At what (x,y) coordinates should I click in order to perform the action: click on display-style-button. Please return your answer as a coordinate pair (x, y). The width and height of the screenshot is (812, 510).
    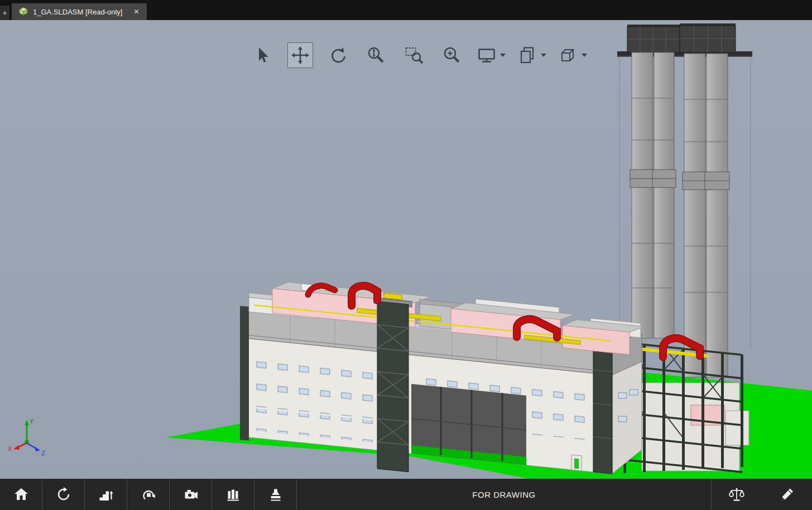
    Looking at the image, I should click on (491, 55).